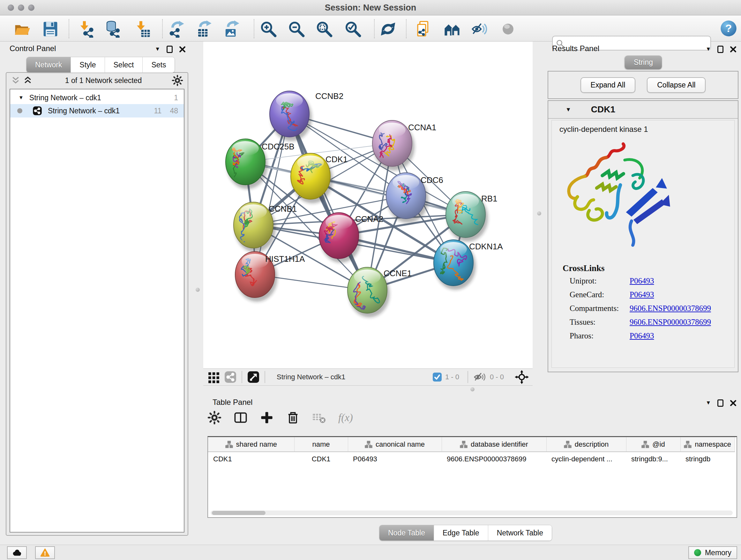 The height and width of the screenshot is (560, 741). What do you see at coordinates (670, 322) in the screenshot?
I see `crosslink-tissues: 9606.ENSP00000378699` at bounding box center [670, 322].